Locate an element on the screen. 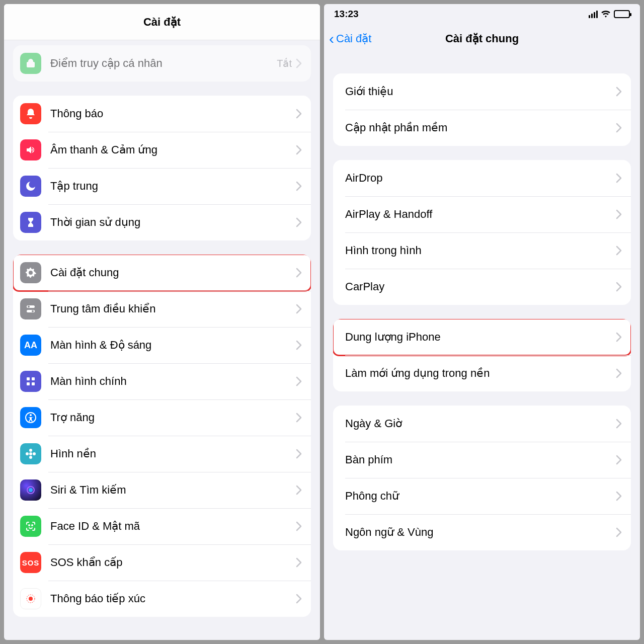  row-label: Dung lượng iPhone is located at coordinates (480, 337).